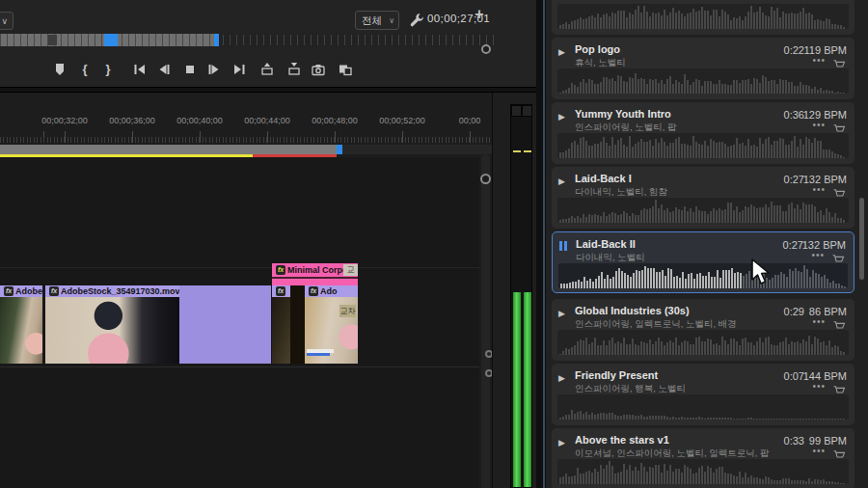  I want to click on step-forward-icon, so click(214, 69).